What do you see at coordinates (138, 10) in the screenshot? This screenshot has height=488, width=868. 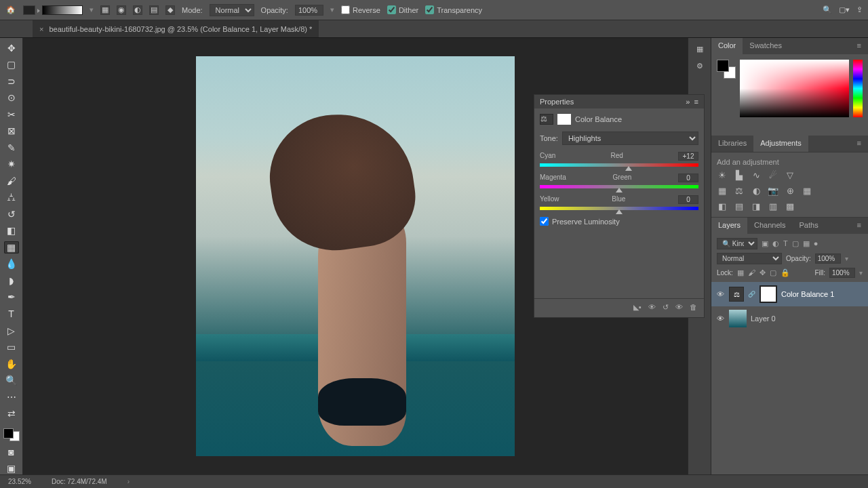 I see `angle-gradient-icon: ◐` at bounding box center [138, 10].